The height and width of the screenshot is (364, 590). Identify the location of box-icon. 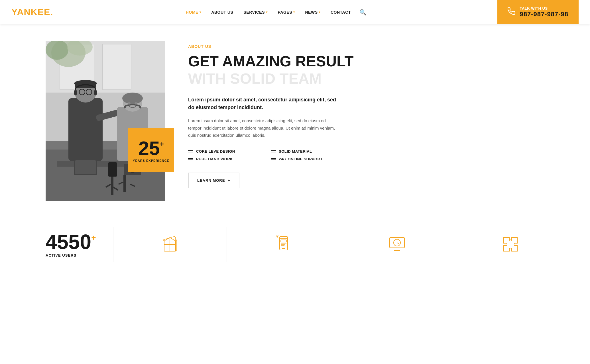
(170, 244).